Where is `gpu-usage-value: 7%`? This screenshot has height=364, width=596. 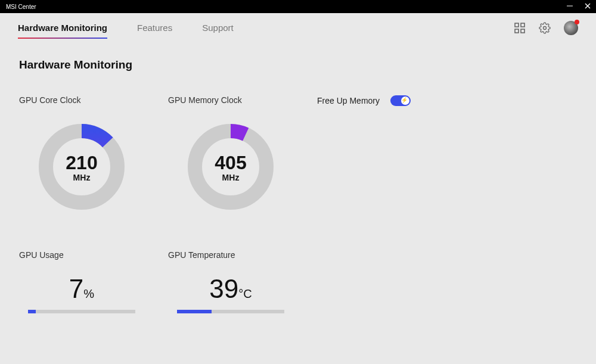 gpu-usage-value: 7% is located at coordinates (82, 289).